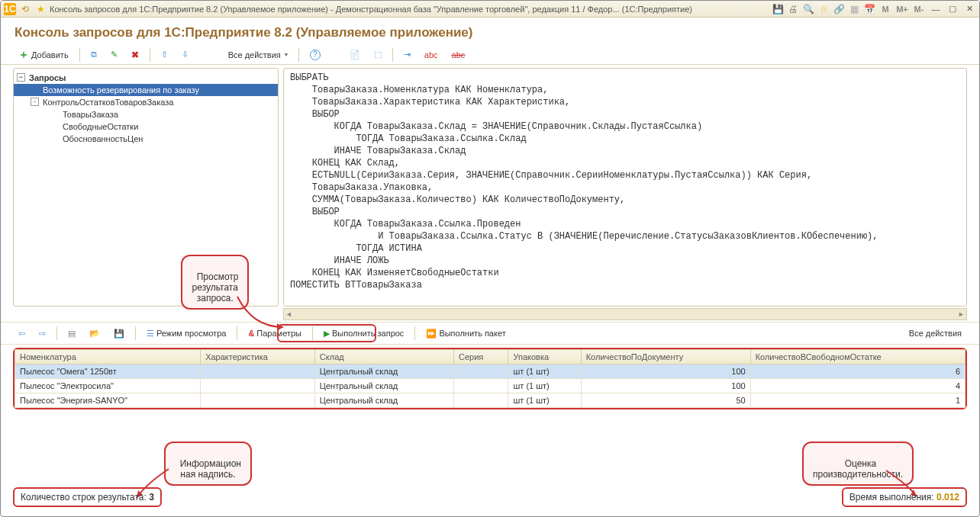  What do you see at coordinates (948, 497) in the screenshot?
I see `status-time-value: 0.012` at bounding box center [948, 497].